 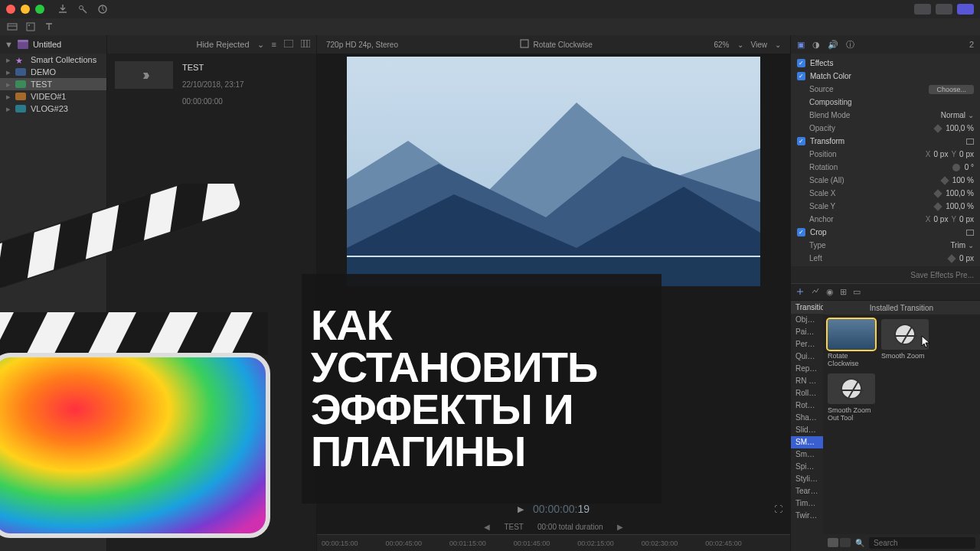 I want to click on sidebar-item: ▸DEMO, so click(x=54, y=72).